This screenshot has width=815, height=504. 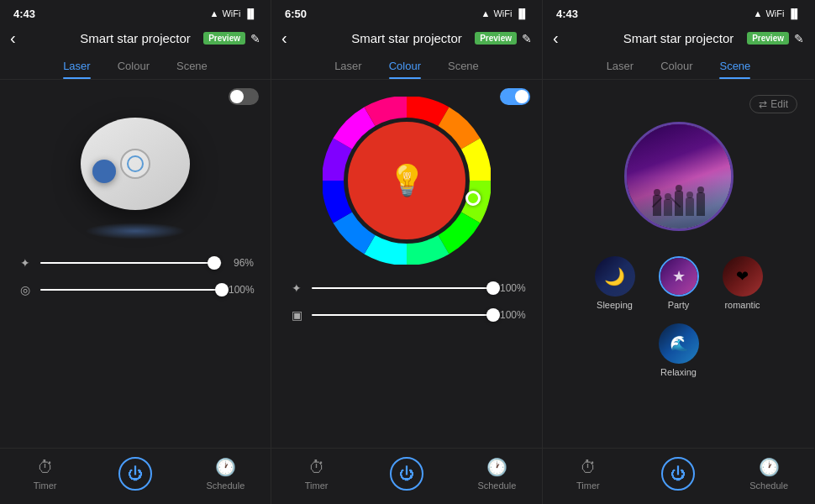 What do you see at coordinates (556, 39) in the screenshot?
I see `back-button-3: ‹` at bounding box center [556, 39].